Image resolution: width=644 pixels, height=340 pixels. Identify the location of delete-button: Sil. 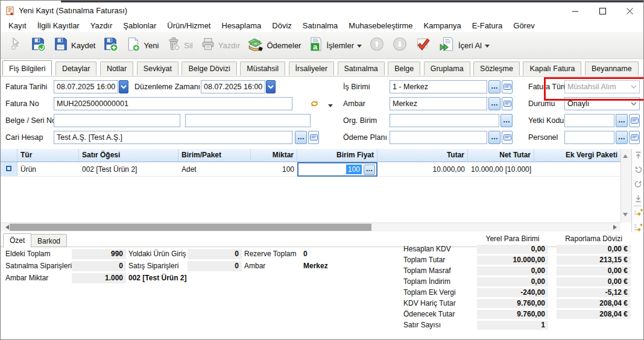
(179, 45).